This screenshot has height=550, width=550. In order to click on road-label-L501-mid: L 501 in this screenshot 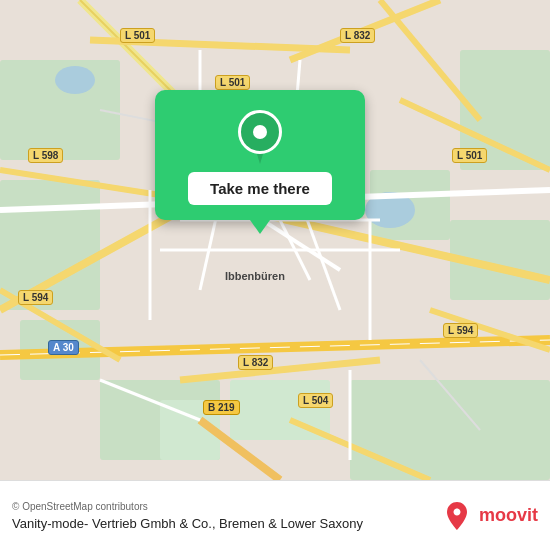, I will do `click(232, 82)`.